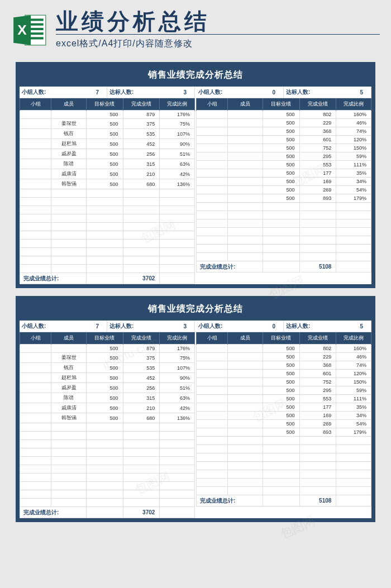 The image size is (391, 588). I want to click on stats-row: 小组人数:0 达标人数:5, so click(284, 326).